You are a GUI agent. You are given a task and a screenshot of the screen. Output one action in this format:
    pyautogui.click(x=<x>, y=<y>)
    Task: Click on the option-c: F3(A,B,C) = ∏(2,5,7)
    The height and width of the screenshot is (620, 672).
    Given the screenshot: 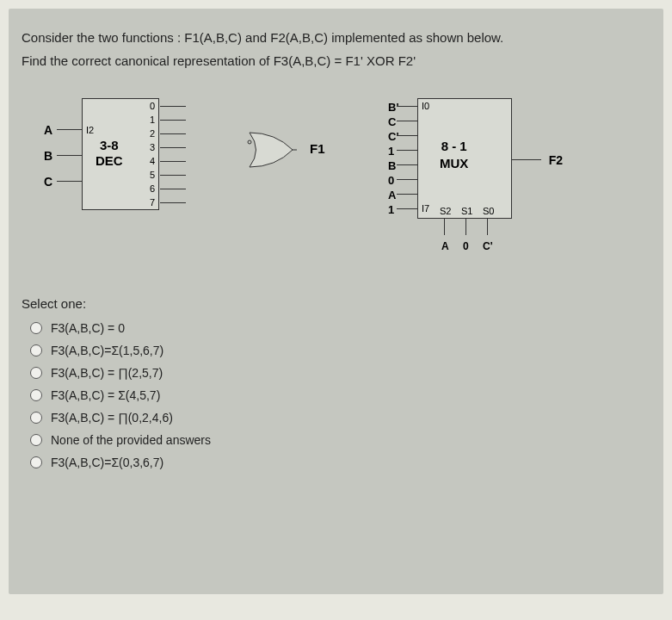 What is the action you would take?
    pyautogui.click(x=341, y=373)
    